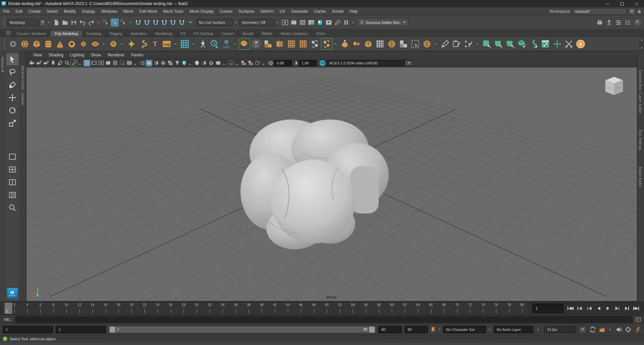 This screenshot has height=345, width=644. What do you see at coordinates (147, 22) in the screenshot?
I see `snap-curve-icon` at bounding box center [147, 22].